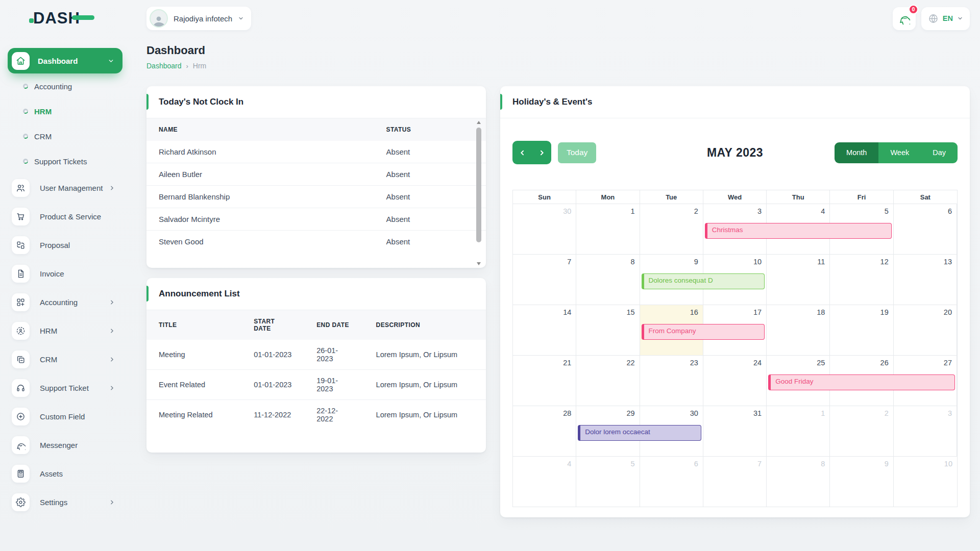 The width and height of the screenshot is (980, 551). I want to click on sidebar-item-hrm: HRM, so click(65, 331).